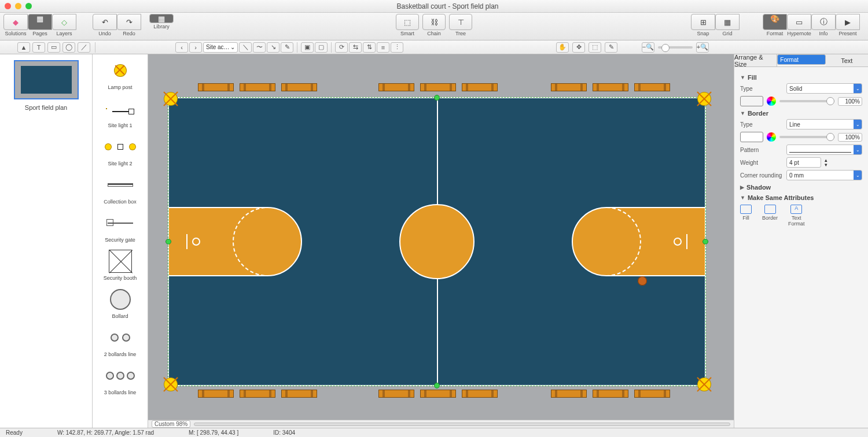 The width and height of the screenshot is (868, 437). What do you see at coordinates (807, 137) in the screenshot?
I see `border-opacity-slider` at bounding box center [807, 137].